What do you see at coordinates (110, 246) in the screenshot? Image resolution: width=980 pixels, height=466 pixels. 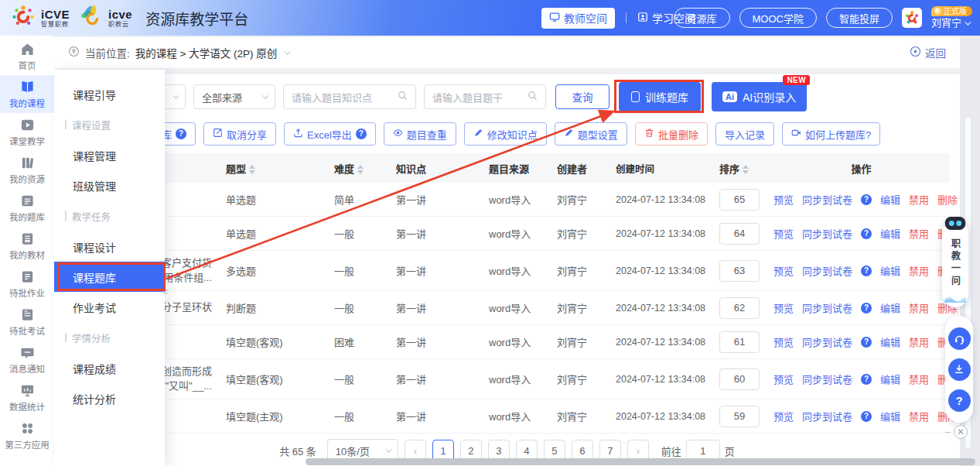 I see `menu-item: 课程设计` at bounding box center [110, 246].